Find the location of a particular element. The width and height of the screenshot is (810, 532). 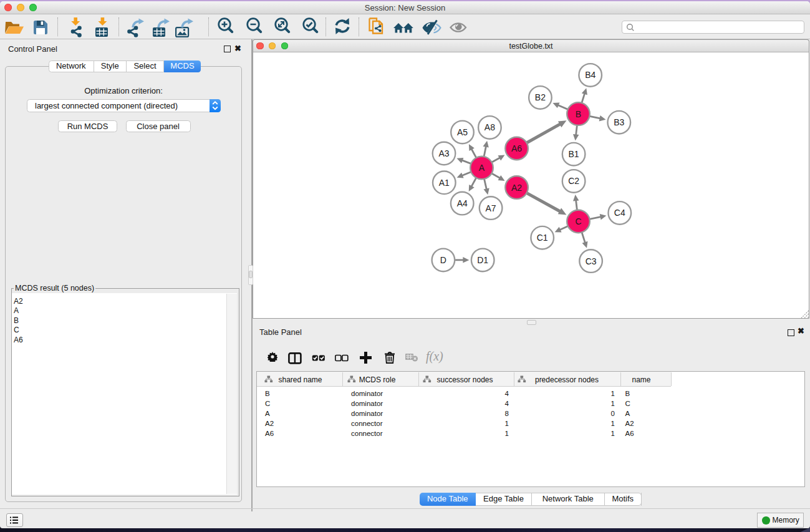

svg-text: C2 is located at coordinates (574, 181).